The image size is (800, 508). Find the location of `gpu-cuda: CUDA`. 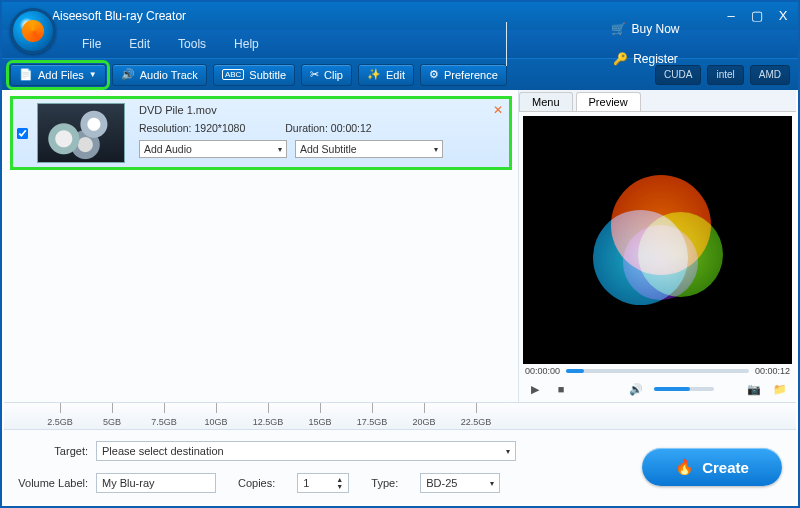

gpu-cuda: CUDA is located at coordinates (678, 75).